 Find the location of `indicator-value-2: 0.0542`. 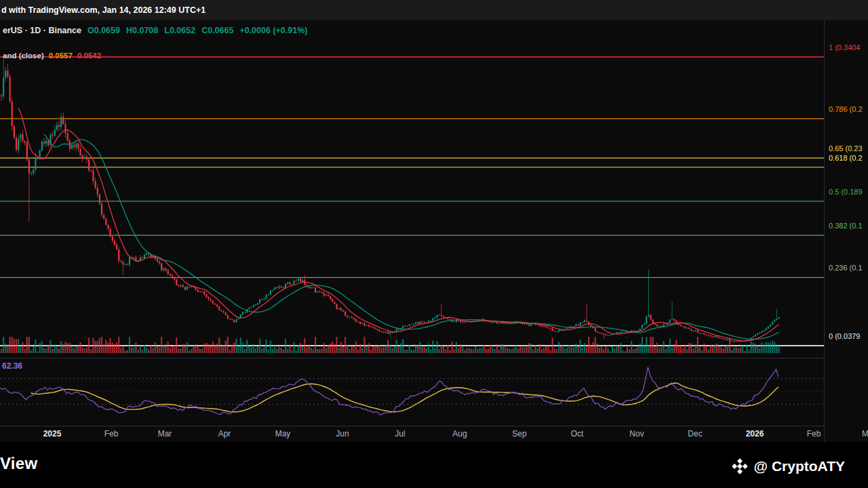

indicator-value-2: 0.0542 is located at coordinates (90, 56).